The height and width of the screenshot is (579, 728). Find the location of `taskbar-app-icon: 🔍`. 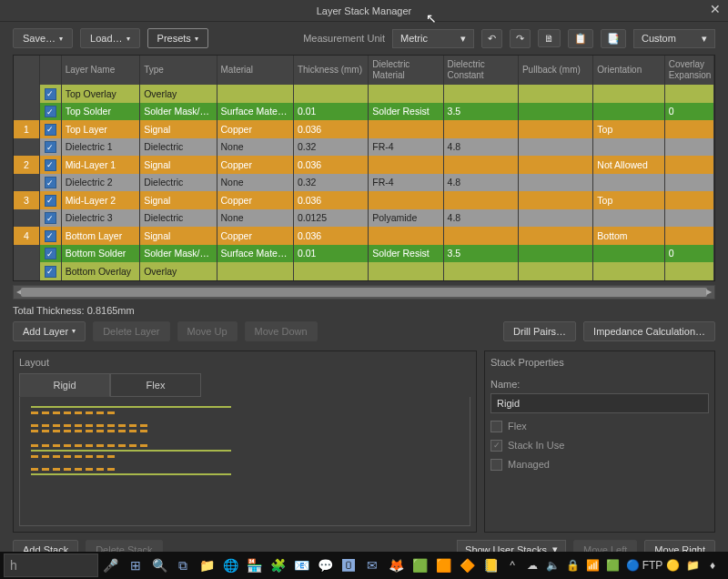

taskbar-app-icon: 🔍 is located at coordinates (159, 565).